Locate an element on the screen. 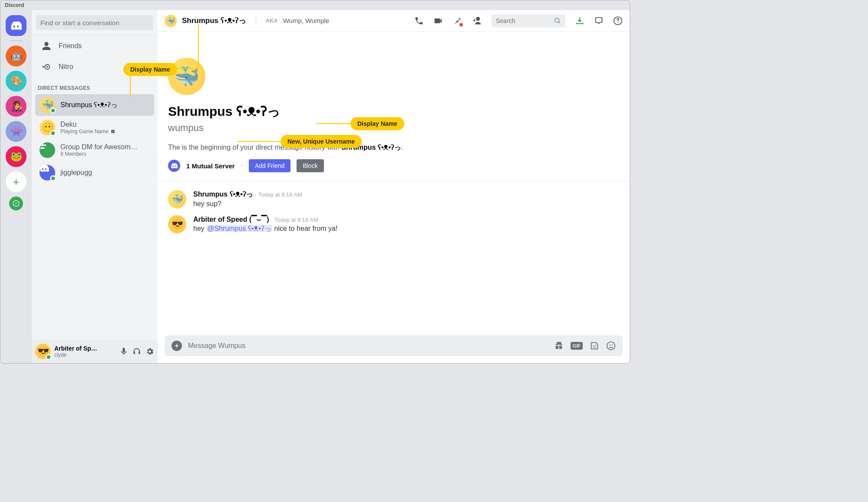 This screenshot has height=502, width=868. dm-item-jigglepugg: jigglepugg is located at coordinates (95, 173).